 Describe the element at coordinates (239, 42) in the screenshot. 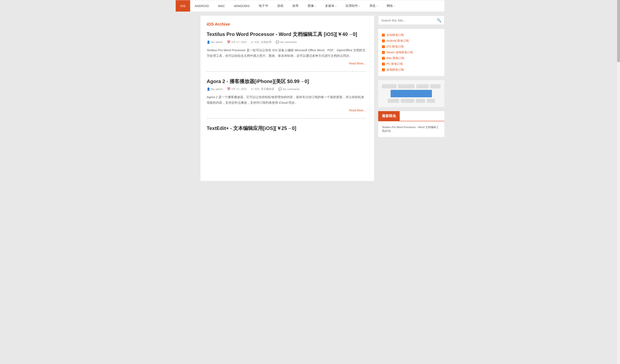

I see `post-1-date: 4月 17, 2022` at that location.